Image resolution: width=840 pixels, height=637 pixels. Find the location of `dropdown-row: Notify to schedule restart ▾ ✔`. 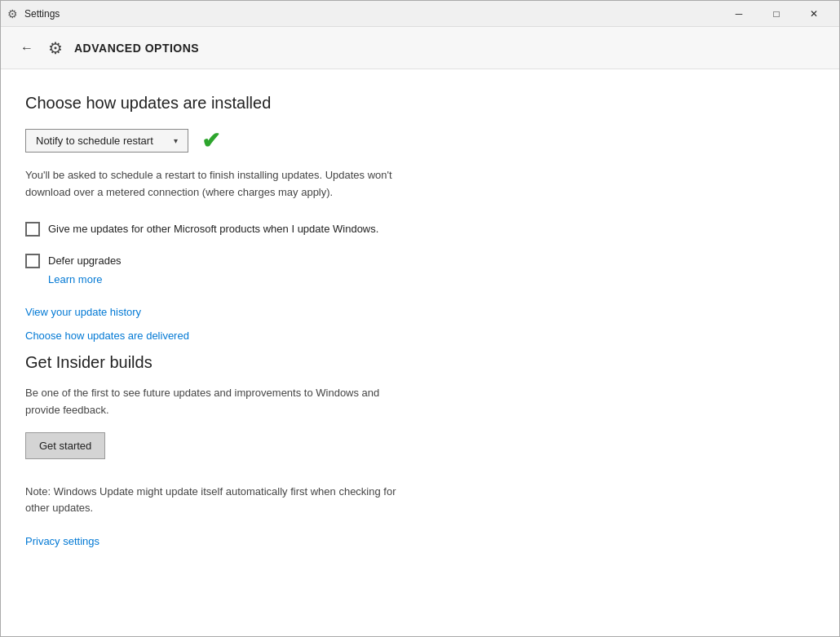

dropdown-row: Notify to schedule restart ▾ ✔ is located at coordinates (420, 140).